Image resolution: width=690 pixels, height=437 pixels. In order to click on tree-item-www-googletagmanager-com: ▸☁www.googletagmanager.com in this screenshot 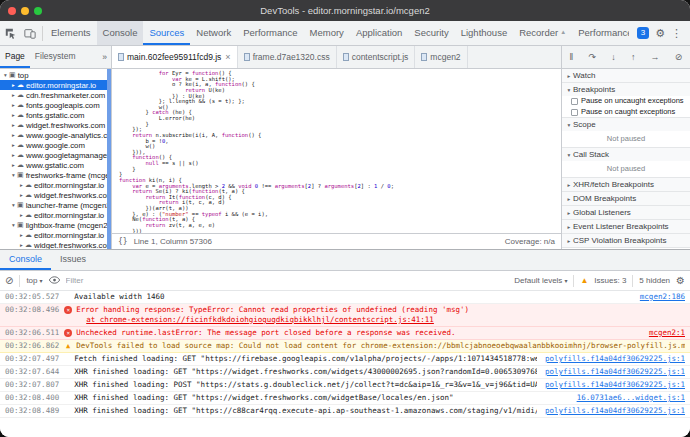, I will do `click(56, 155)`.